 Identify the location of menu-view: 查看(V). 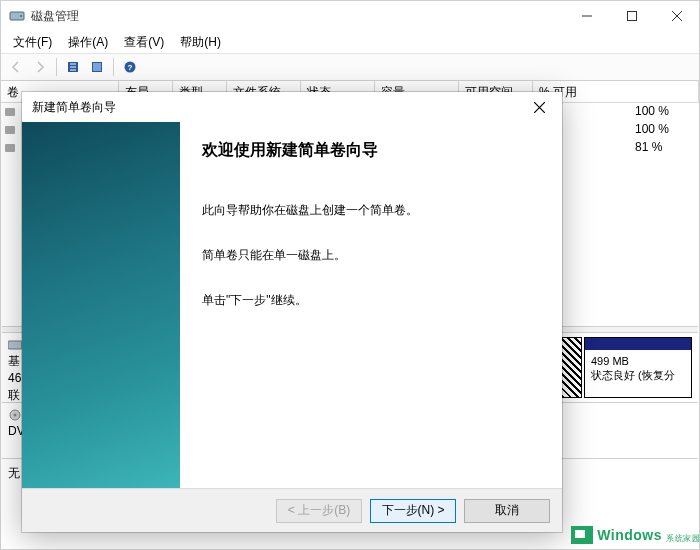
(144, 42).